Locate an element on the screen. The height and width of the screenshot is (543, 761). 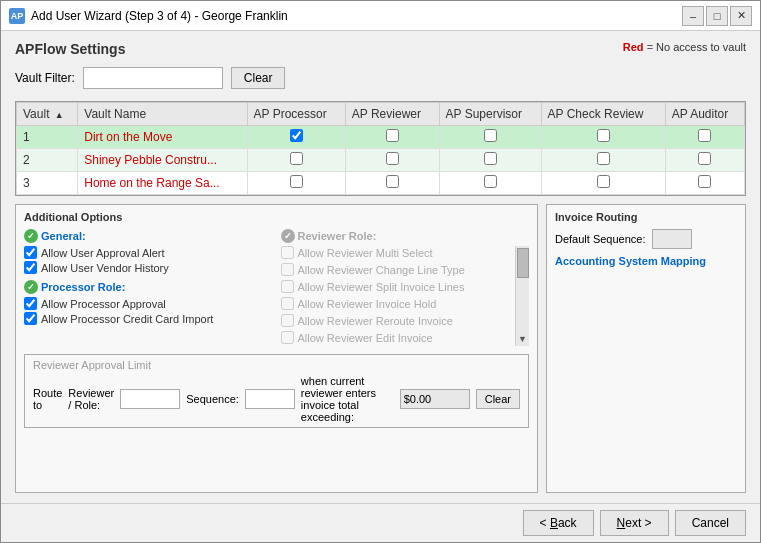
reviewer-role-input is located at coordinates (150, 399).